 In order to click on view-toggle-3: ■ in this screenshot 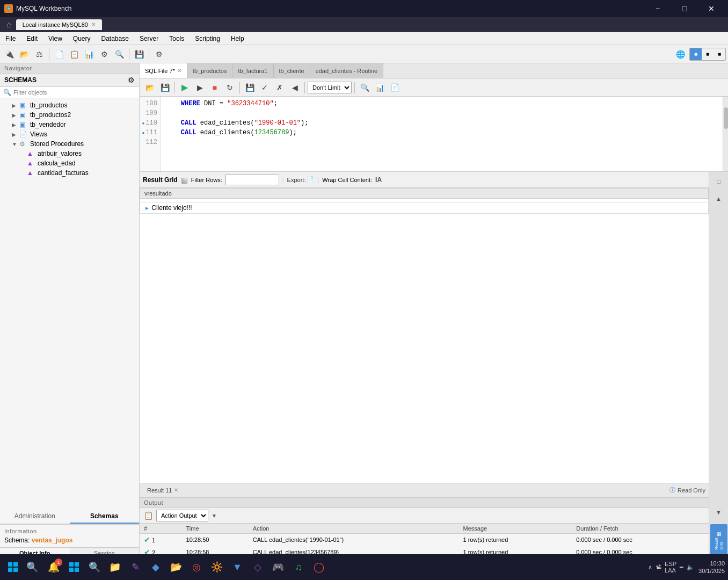, I will do `click(719, 54)`.